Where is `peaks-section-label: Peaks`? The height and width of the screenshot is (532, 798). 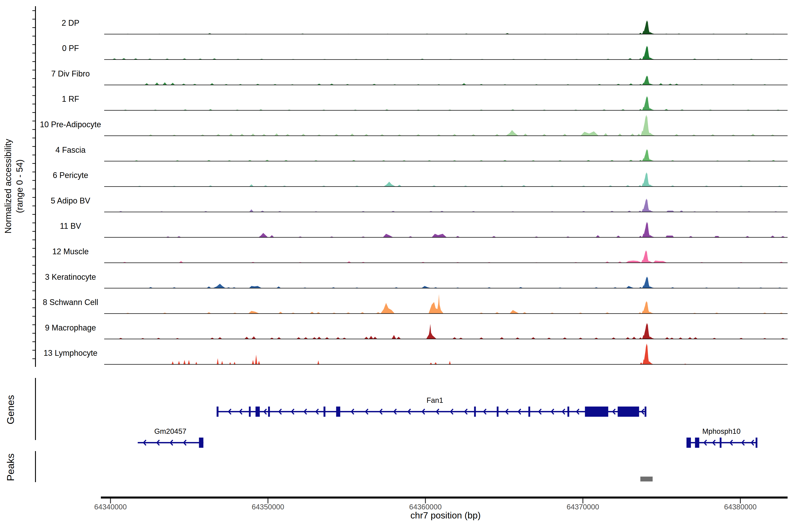 peaks-section-label: Peaks is located at coordinates (12, 468).